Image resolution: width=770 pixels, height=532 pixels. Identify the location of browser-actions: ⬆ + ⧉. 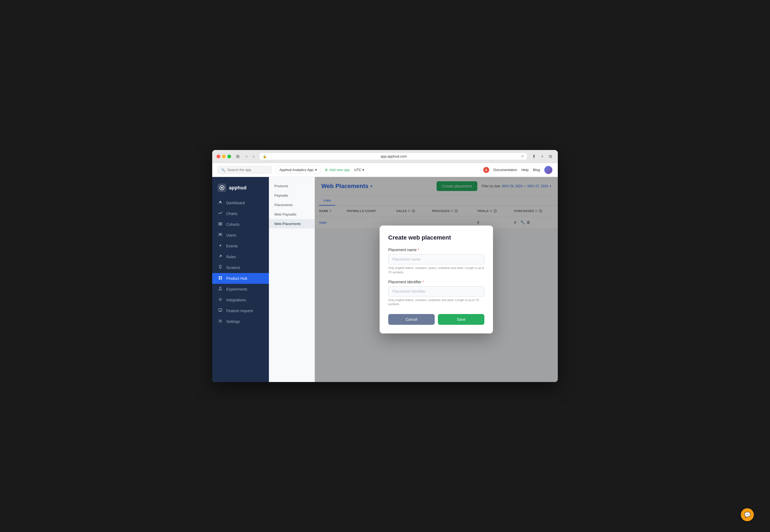
(542, 156).